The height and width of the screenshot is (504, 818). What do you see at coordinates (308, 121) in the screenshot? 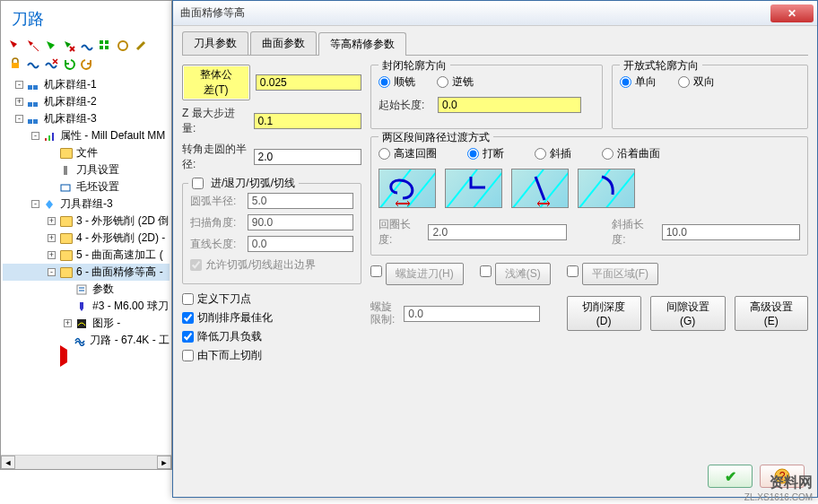
I see `z-step-input` at bounding box center [308, 121].